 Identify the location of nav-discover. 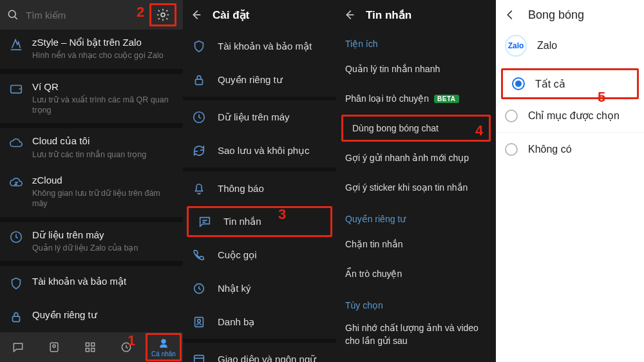
(90, 347).